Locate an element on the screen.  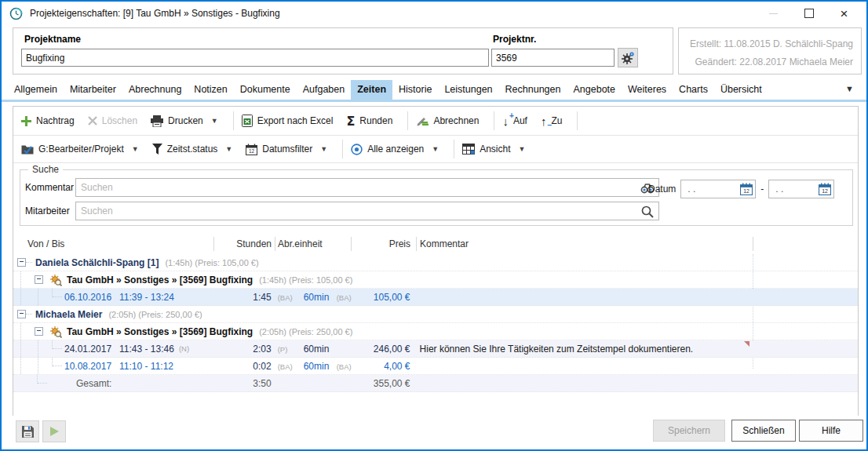
date-filter-group: Datum 12 - is located at coordinates (741, 189).